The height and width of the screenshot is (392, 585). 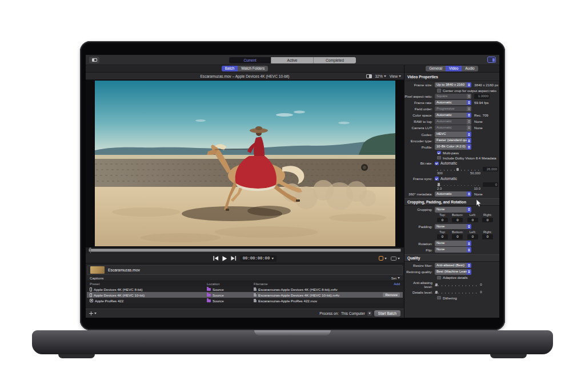 I want to click on process-on-label: Process on:, so click(x=329, y=313).